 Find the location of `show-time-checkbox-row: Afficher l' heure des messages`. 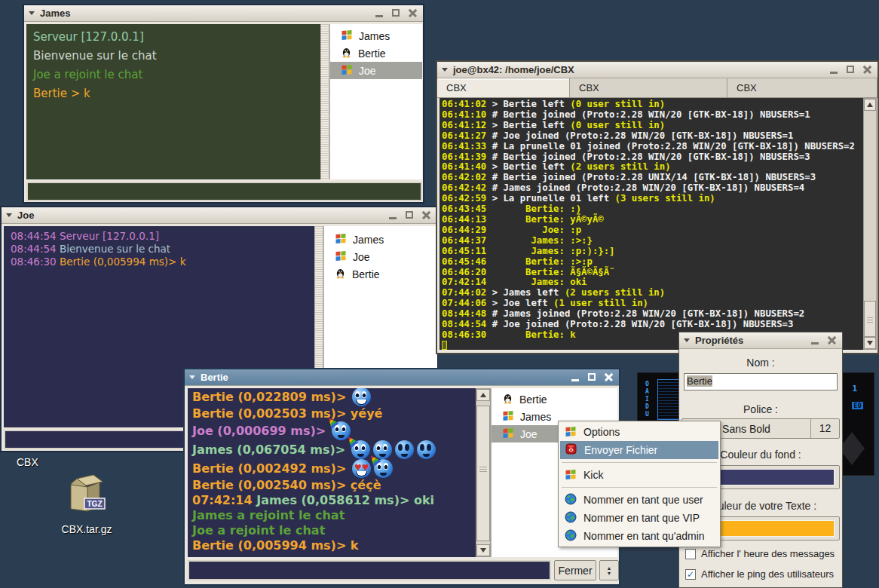

show-time-checkbox-row: Afficher l' heure des messages is located at coordinates (760, 553).